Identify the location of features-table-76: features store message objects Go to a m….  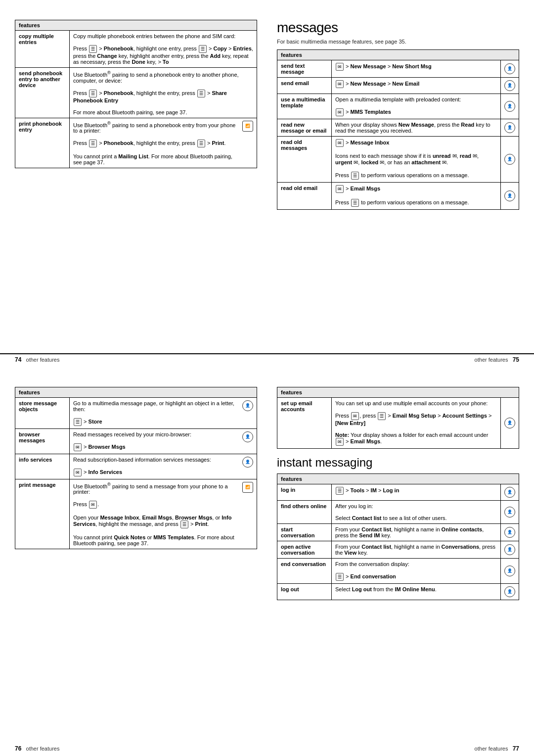
(136, 468).